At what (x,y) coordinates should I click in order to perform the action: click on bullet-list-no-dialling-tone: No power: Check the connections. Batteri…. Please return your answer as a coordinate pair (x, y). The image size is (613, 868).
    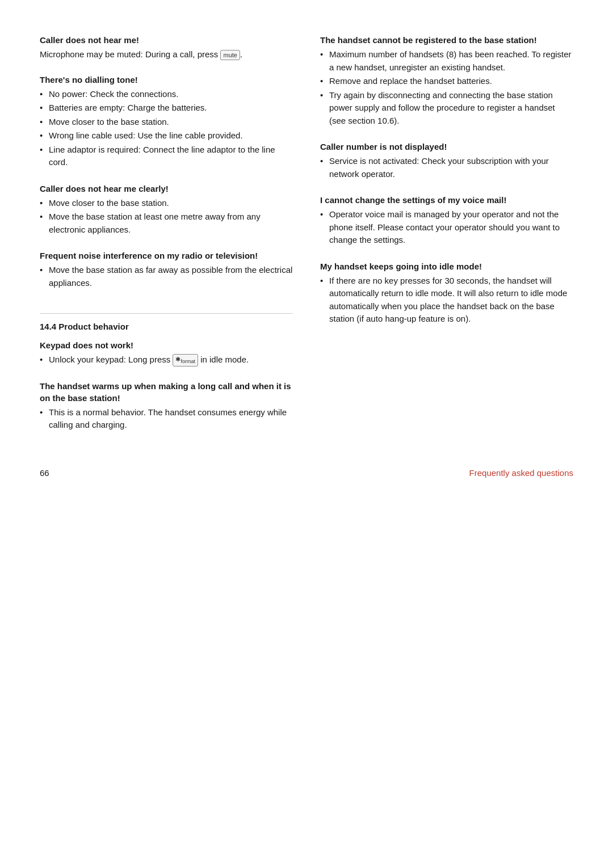
    Looking at the image, I should click on (166, 128).